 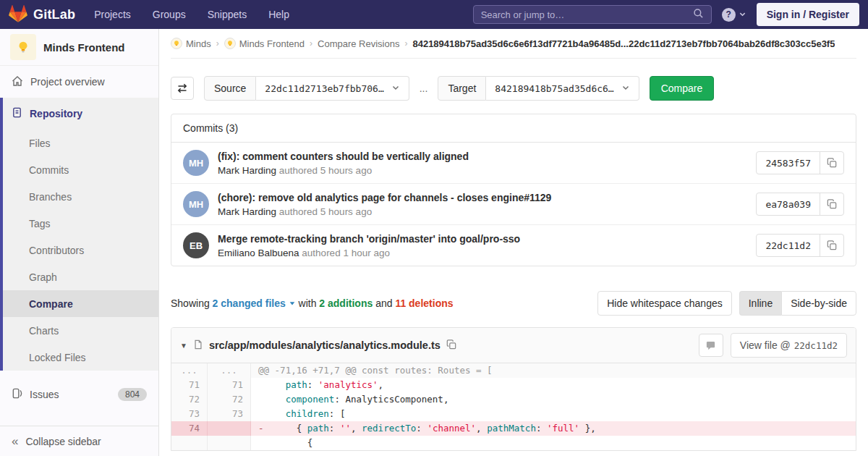 What do you see at coordinates (699, 14) in the screenshot?
I see `search-icon` at bounding box center [699, 14].